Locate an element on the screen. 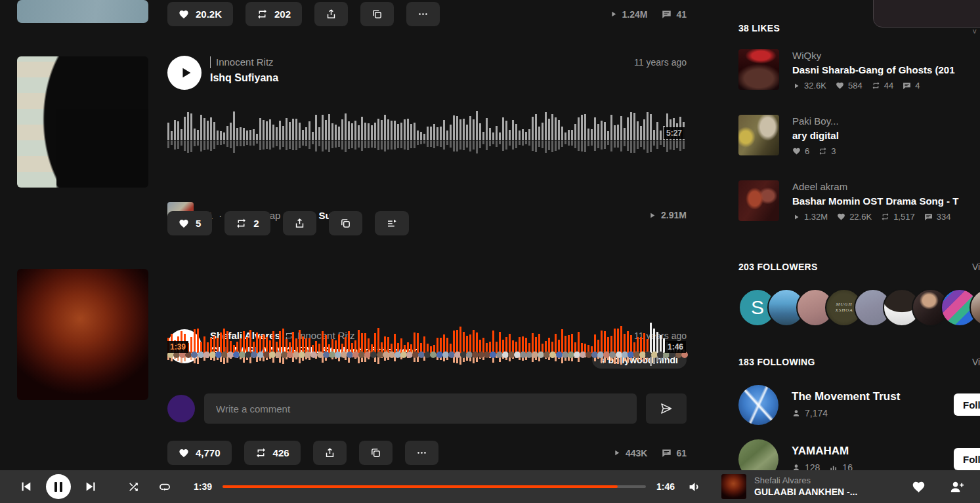 The image size is (980, 503). shuffle-button is located at coordinates (134, 487).